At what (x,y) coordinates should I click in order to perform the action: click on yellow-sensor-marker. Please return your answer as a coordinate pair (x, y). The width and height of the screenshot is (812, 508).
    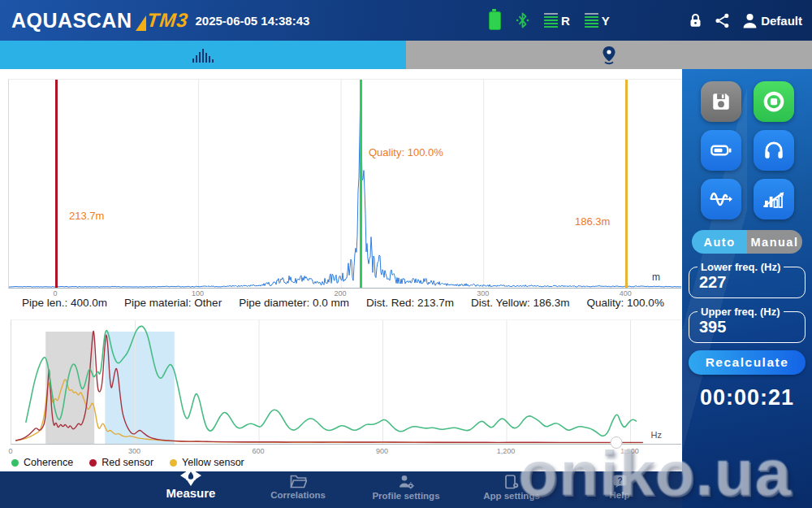
    Looking at the image, I should click on (627, 184).